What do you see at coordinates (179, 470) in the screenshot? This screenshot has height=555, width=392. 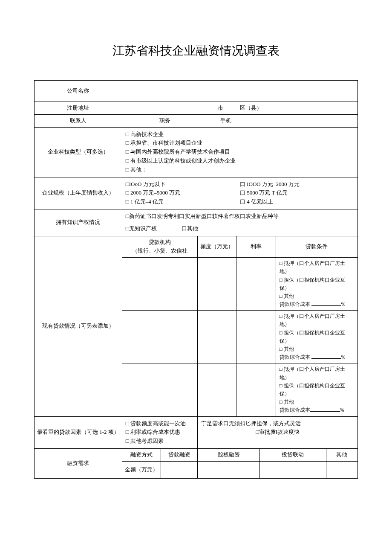 I see `cell-need-loan` at bounding box center [179, 470].